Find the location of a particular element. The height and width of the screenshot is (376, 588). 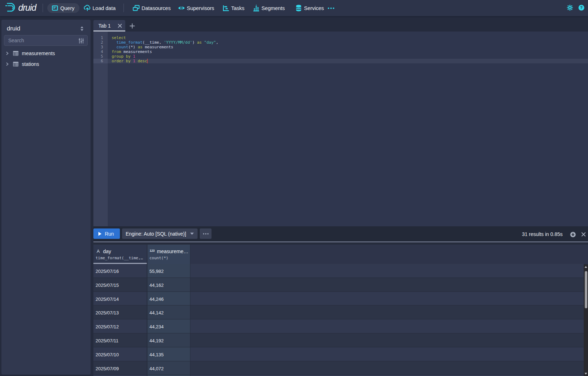

result-status: 31 results in 0.85s is located at coordinates (542, 234).